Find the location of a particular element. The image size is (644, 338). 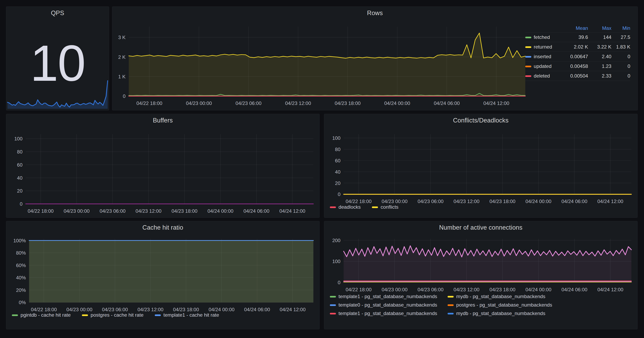

legend-table-value-mean: 39.6 is located at coordinates (577, 37).